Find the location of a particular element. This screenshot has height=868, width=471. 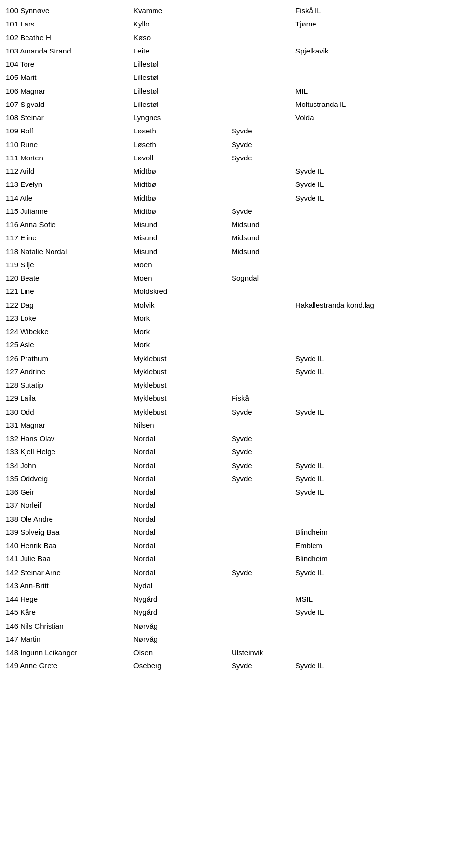

participant-number-name: 125 Asle is located at coordinates (70, 344).